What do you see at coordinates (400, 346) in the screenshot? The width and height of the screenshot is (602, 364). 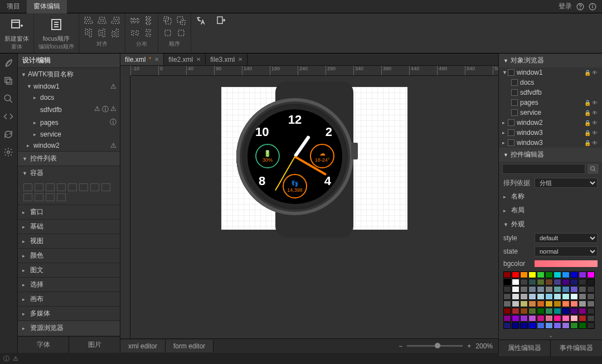 I see `zoom-out-icon: −` at bounding box center [400, 346].